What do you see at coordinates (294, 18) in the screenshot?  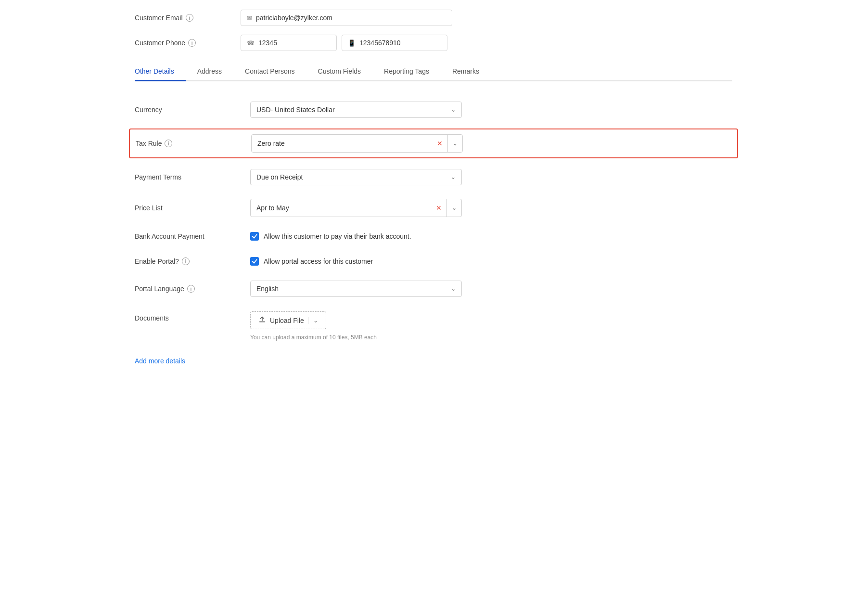 I see `customer-email-value: patriciaboyle@zylker.com` at bounding box center [294, 18].